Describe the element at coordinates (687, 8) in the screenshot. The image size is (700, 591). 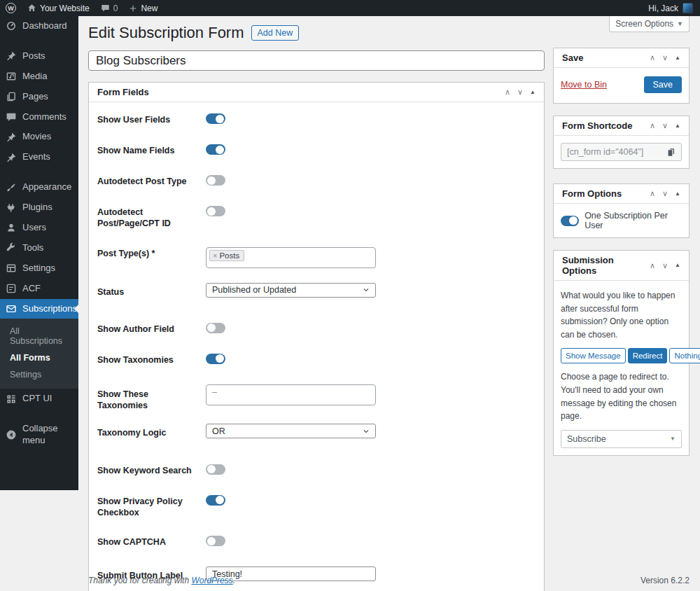
I see `user-avatar` at that location.